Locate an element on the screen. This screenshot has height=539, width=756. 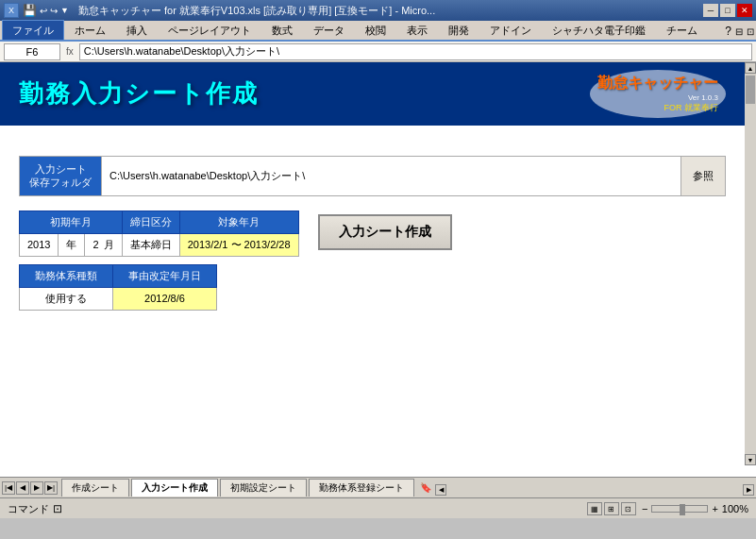
vertical-scrollbar: ▲ ▼ is located at coordinates (750, 264).